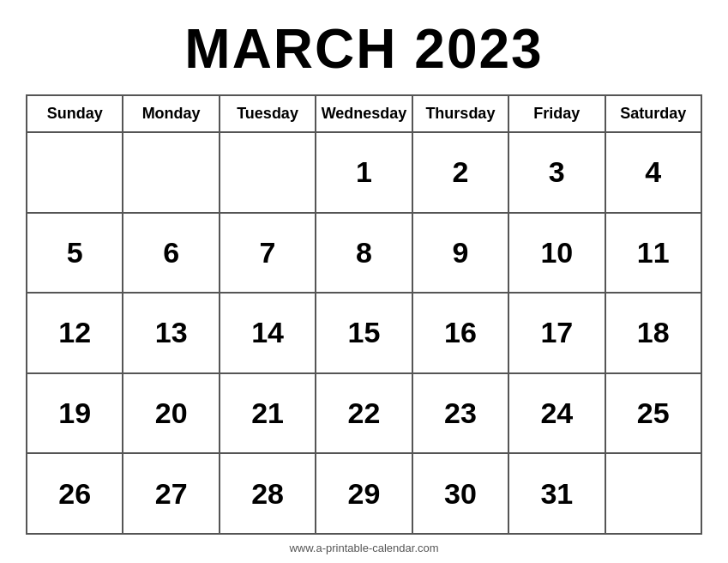 Image resolution: width=728 pixels, height=563 pixels. What do you see at coordinates (75, 113) in the screenshot?
I see `day-header: Sunday` at bounding box center [75, 113].